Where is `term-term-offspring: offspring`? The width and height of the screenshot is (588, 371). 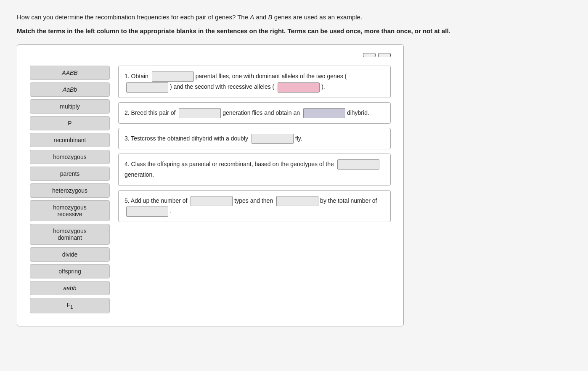 term-term-offspring: offspring is located at coordinates (70, 271).